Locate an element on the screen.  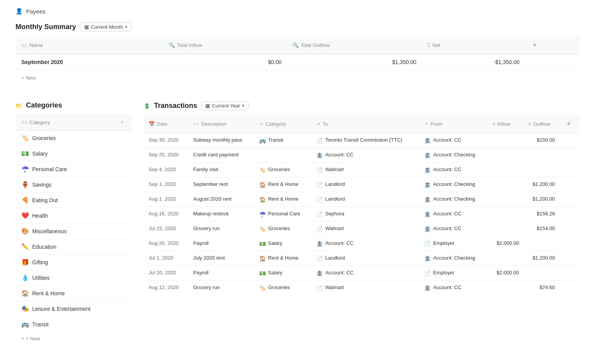
monthly-summary-filter-label: Current Month is located at coordinates (107, 27).